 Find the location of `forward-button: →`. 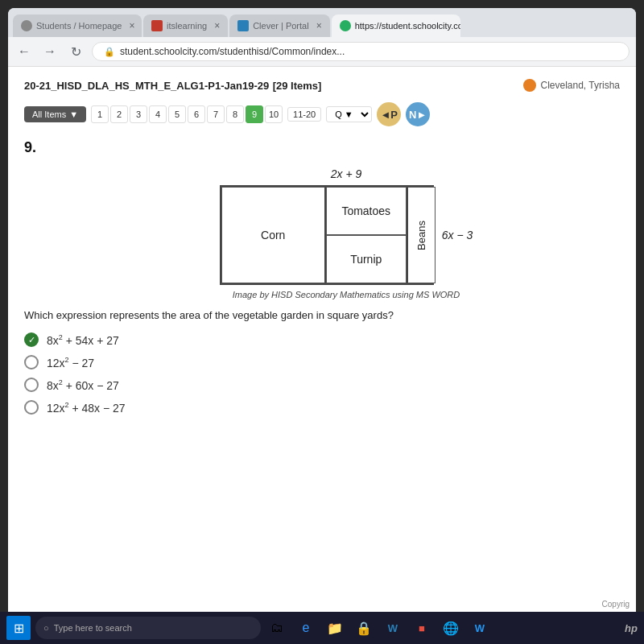

forward-button: → is located at coordinates (50, 52).